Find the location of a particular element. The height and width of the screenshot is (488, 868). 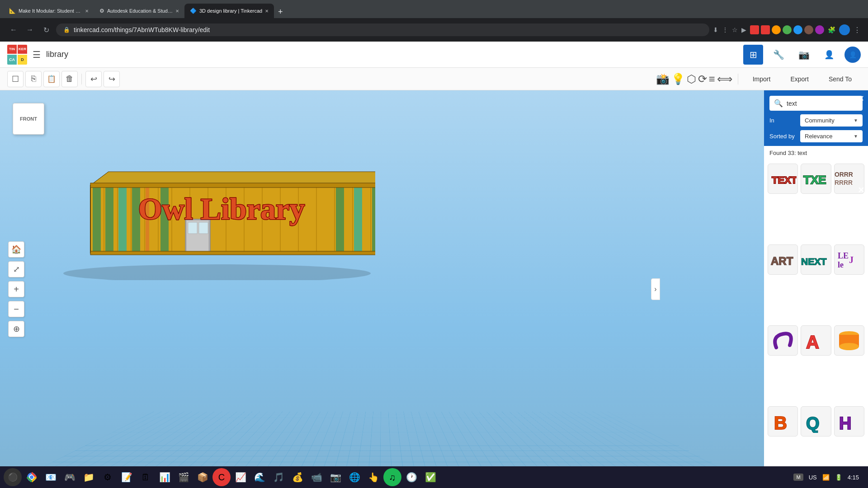

home-view-button: 🏠 is located at coordinates (16, 249).